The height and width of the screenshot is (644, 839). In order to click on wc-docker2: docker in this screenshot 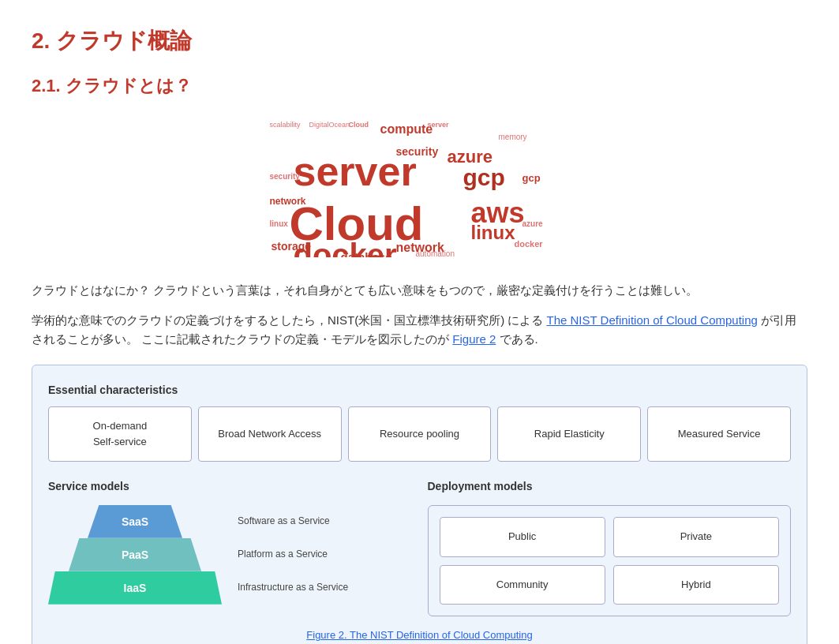, I will do `click(529, 245)`.